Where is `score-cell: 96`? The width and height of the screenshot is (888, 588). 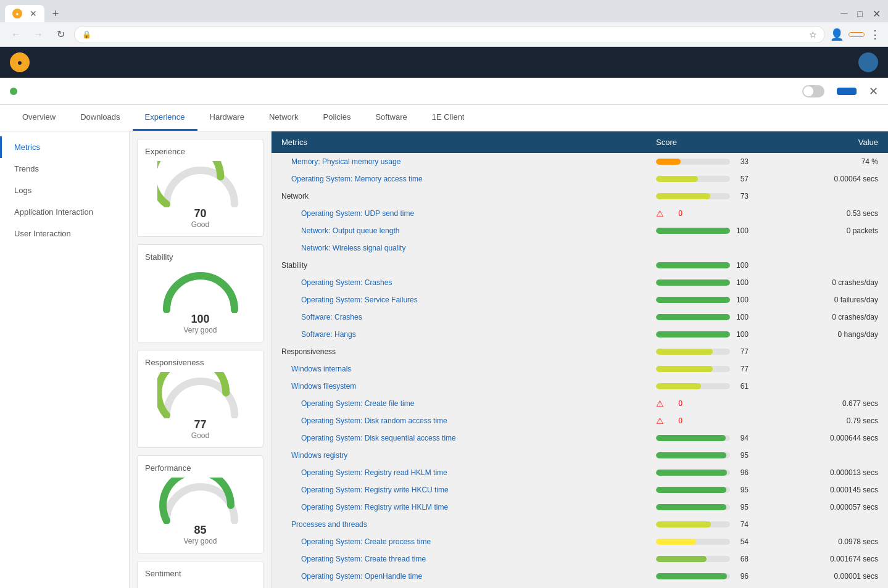 score-cell: 96 is located at coordinates (718, 473).